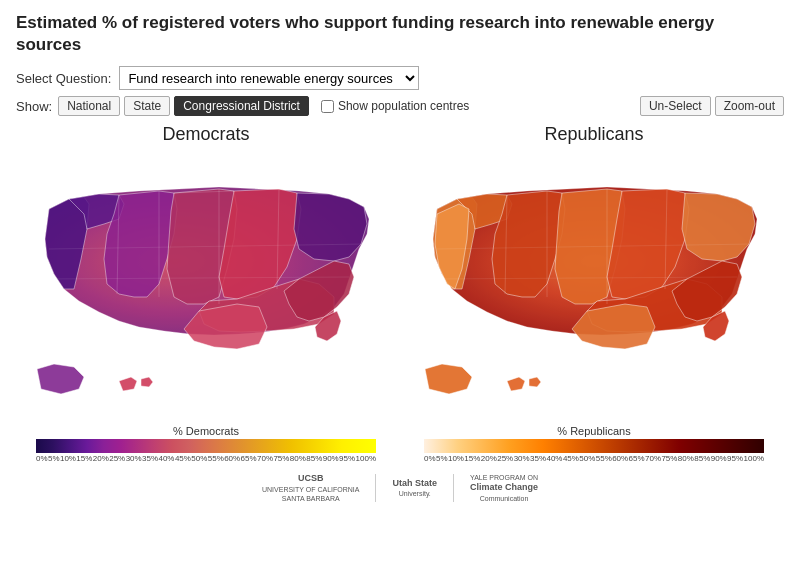  What do you see at coordinates (400, 106) in the screenshot?
I see `show-row: Show: National State Congressional Distr…` at bounding box center [400, 106].